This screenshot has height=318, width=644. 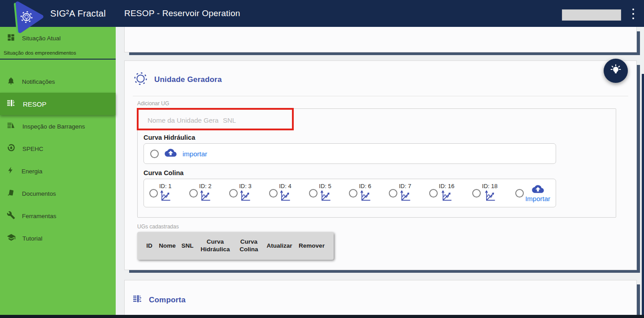 What do you see at coordinates (183, 120) in the screenshot?
I see `nome-unidade-geradora-input` at bounding box center [183, 120].